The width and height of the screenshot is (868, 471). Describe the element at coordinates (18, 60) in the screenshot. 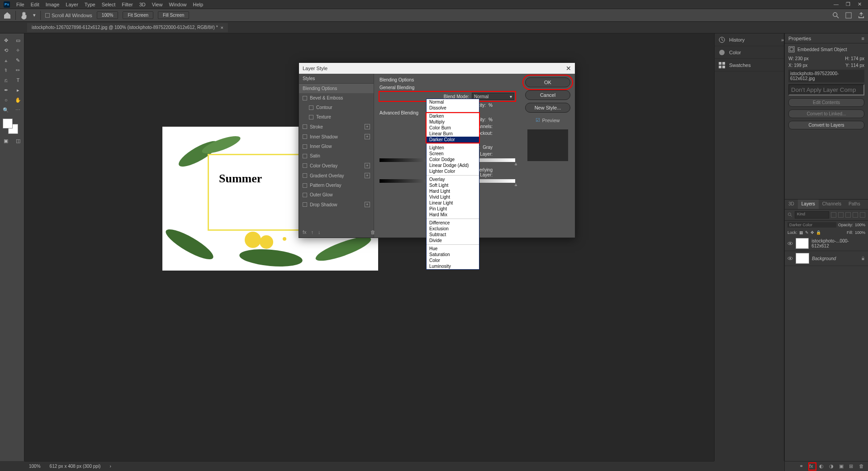

I see `eyedropper-tool: ✎` at that location.